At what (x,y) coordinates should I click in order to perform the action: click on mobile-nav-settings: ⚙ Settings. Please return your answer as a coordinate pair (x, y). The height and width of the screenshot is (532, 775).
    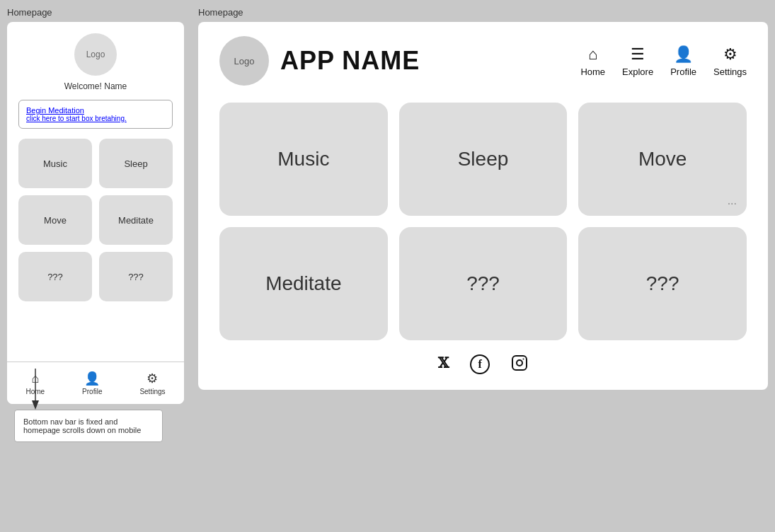
    Looking at the image, I should click on (152, 383).